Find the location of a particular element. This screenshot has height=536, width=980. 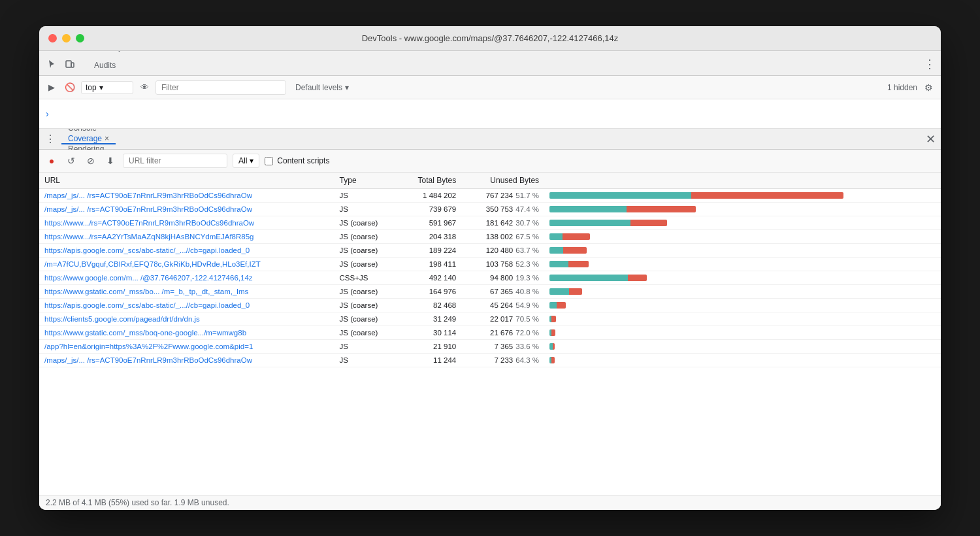

row-url: https://www.../rs=AA2YrTsMaAZqN8kjHAsBNC… is located at coordinates (187, 237).